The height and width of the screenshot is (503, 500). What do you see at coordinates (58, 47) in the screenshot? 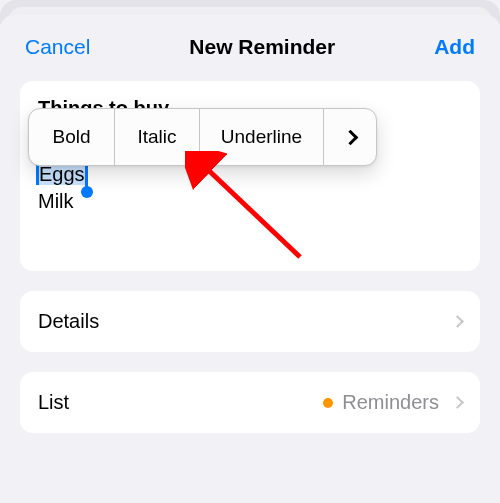
I see `cancel-button: Cancel` at bounding box center [58, 47].